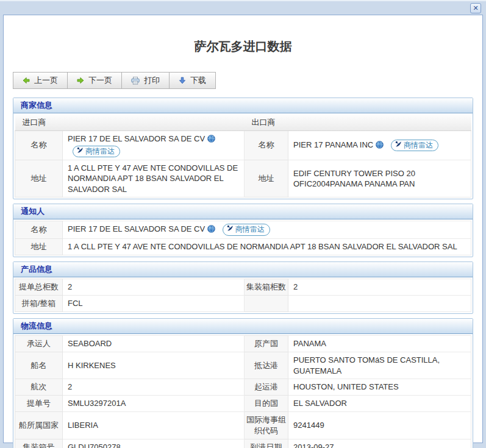 This screenshot has width=486, height=448. I want to click on section-title: 通知人, so click(243, 212).